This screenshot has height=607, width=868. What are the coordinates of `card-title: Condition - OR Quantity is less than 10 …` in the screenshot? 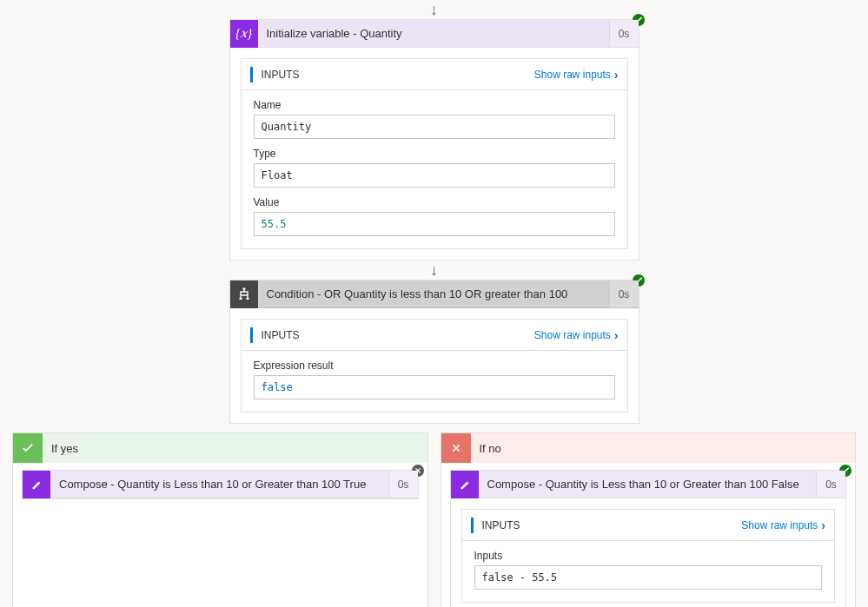 It's located at (434, 294).